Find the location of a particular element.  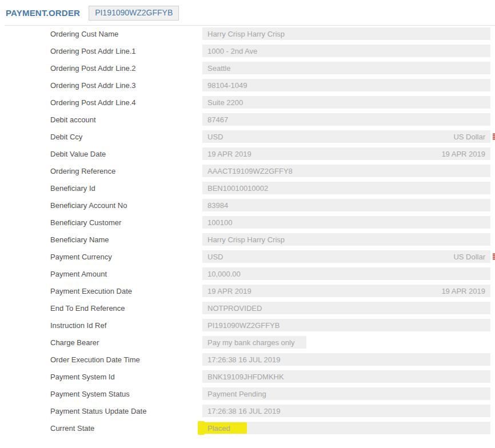

field-row: Beneficiary Id BEN10010010002 is located at coordinates (248, 188).